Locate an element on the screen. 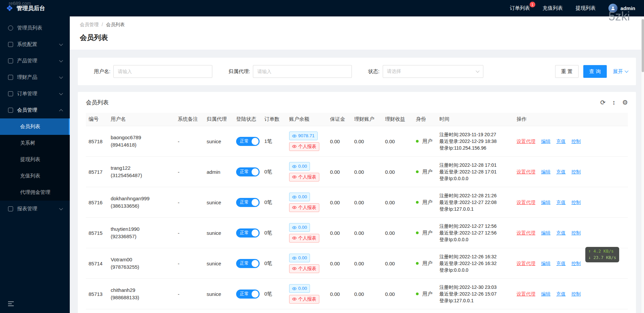 The width and height of the screenshot is (644, 313). sidebar-subitem-relation-tree: 关系树 is located at coordinates (35, 143).